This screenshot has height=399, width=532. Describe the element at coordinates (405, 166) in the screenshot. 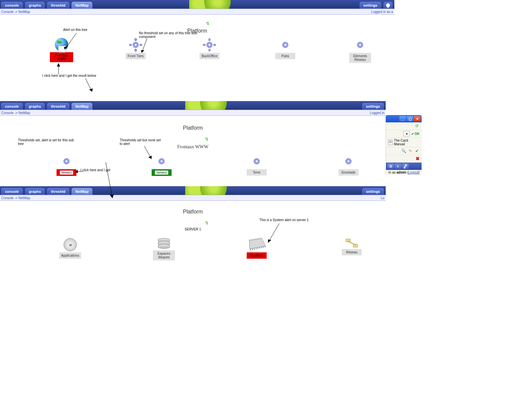

I see `preview-icon: ▞` at that location.